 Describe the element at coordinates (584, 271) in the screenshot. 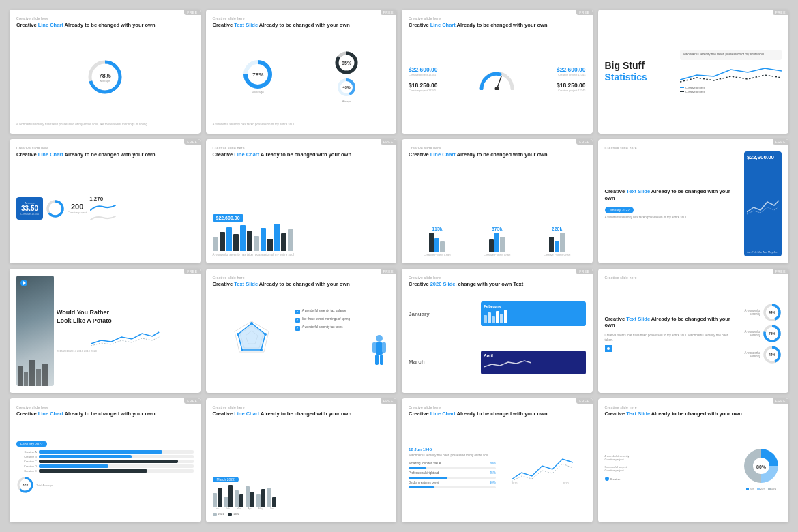

I see `slide-11-tag: FREE` at that location.